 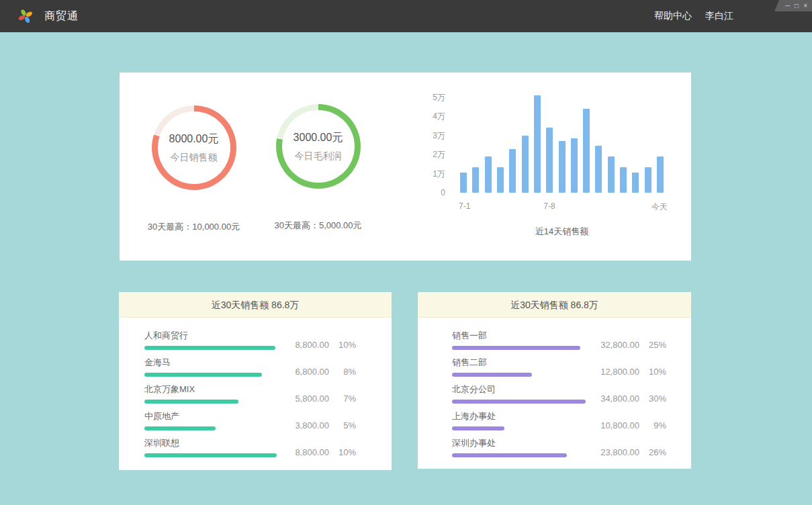 I want to click on list-item-label: 北京万象MIX, so click(x=211, y=389).